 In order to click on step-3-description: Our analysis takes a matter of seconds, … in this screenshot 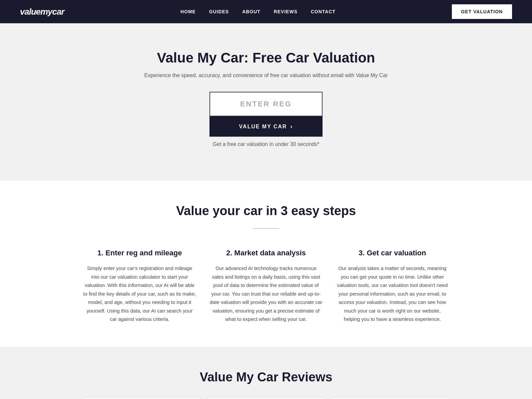, I will do `click(392, 294)`.